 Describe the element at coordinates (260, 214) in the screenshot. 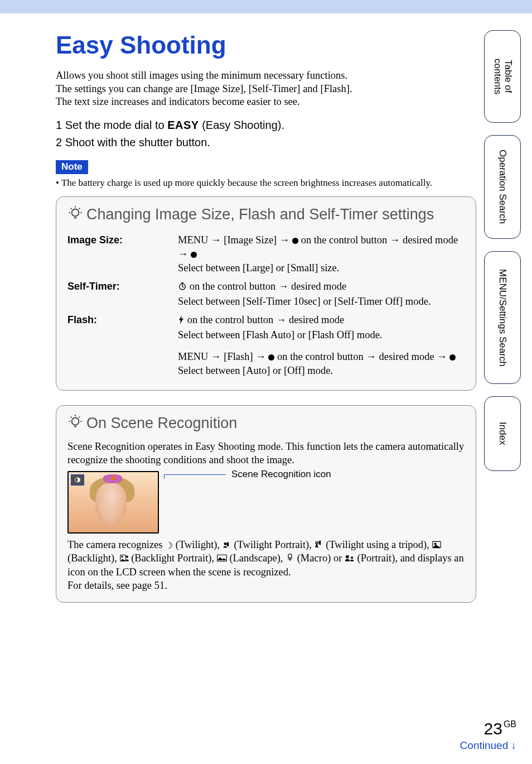

I see `tip-title-text: Changing Image Size, Flash and Self-Time…` at that location.